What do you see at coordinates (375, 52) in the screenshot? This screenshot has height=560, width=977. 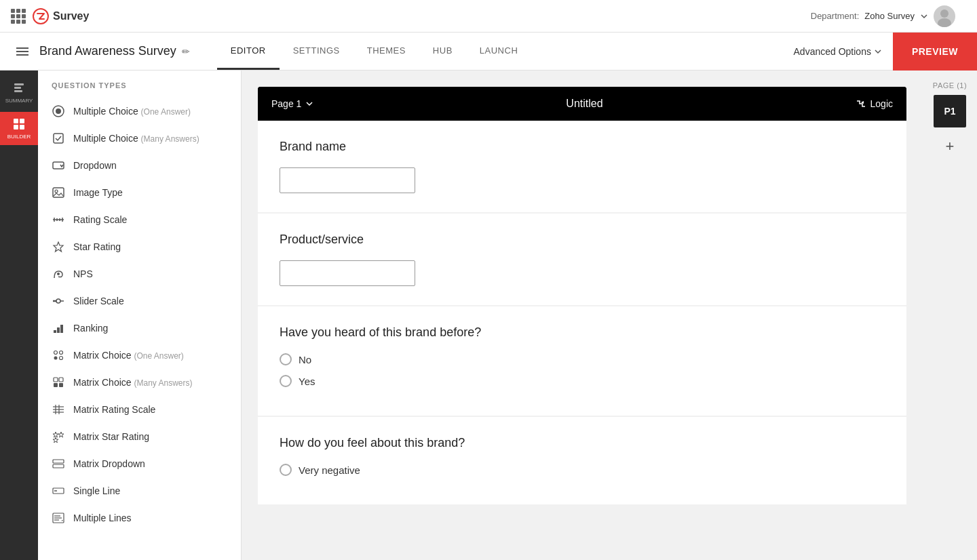 I see `nav-tabs: EDITOR SETTINGS THEMES HUB LAUNCH` at bounding box center [375, 52].